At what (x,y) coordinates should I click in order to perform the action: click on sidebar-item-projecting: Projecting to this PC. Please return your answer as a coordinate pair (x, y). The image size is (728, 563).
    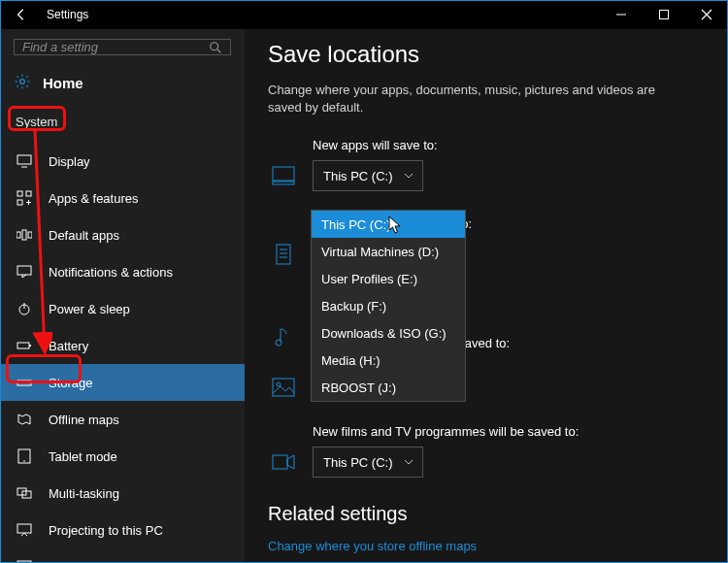
    Looking at the image, I should click on (122, 530).